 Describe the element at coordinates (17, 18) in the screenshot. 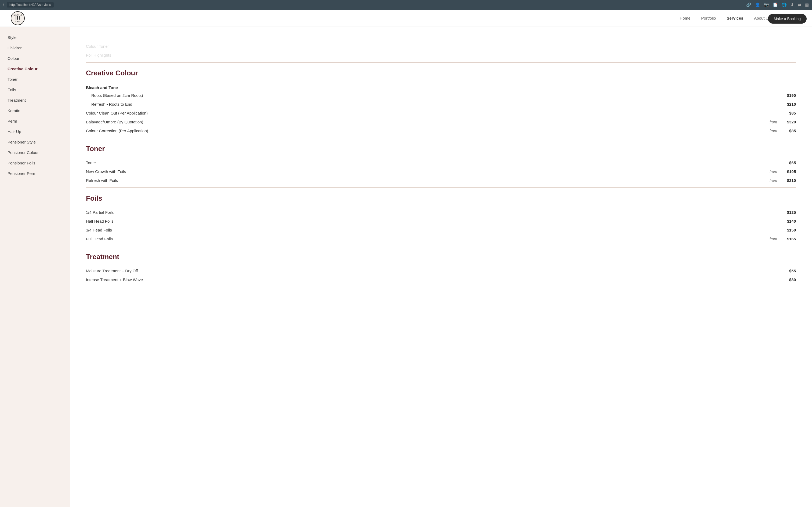

I see `logo-text: INSTYLE IH HAIR` at that location.